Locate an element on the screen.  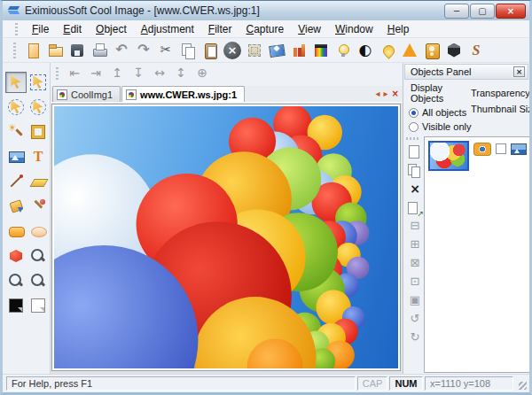
draw-polygon-button is located at coordinates (16, 256).